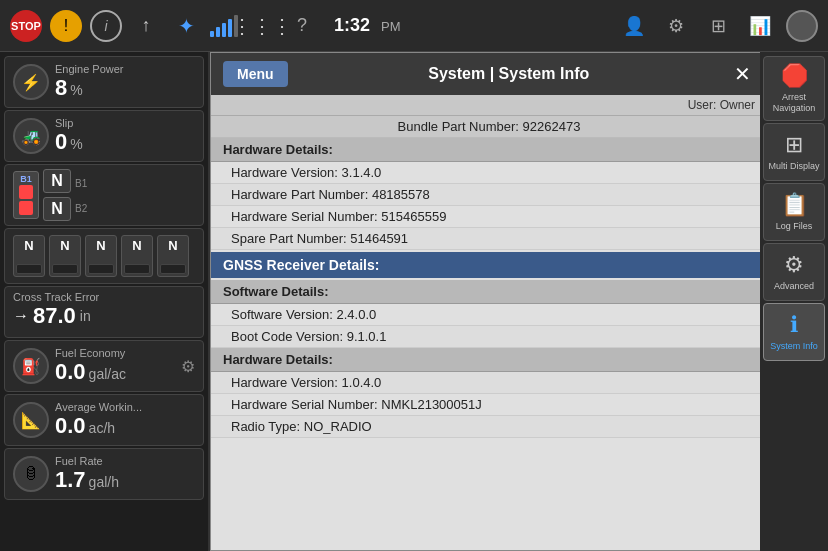  I want to click on profile-avatar, so click(802, 26).